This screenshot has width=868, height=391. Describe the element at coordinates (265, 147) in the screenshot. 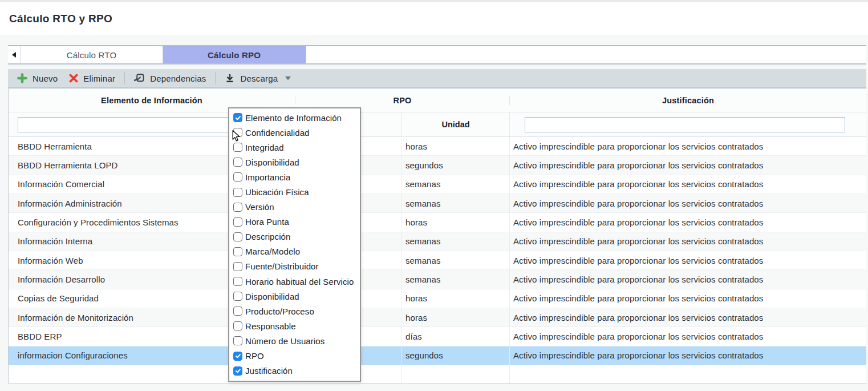

I see `column-menu-item-label: Integridad` at that location.